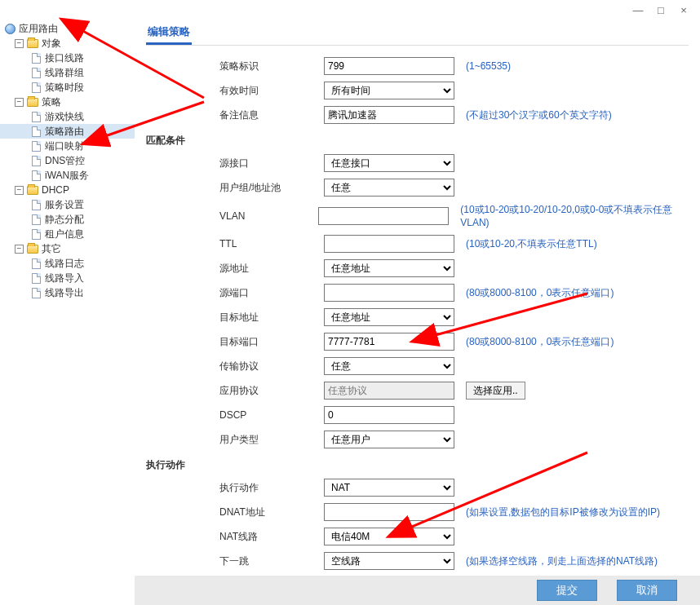 The height and width of the screenshot is (605, 700). What do you see at coordinates (67, 146) in the screenshot?
I see `tree-item-port-mapping: 端口映射` at bounding box center [67, 146].